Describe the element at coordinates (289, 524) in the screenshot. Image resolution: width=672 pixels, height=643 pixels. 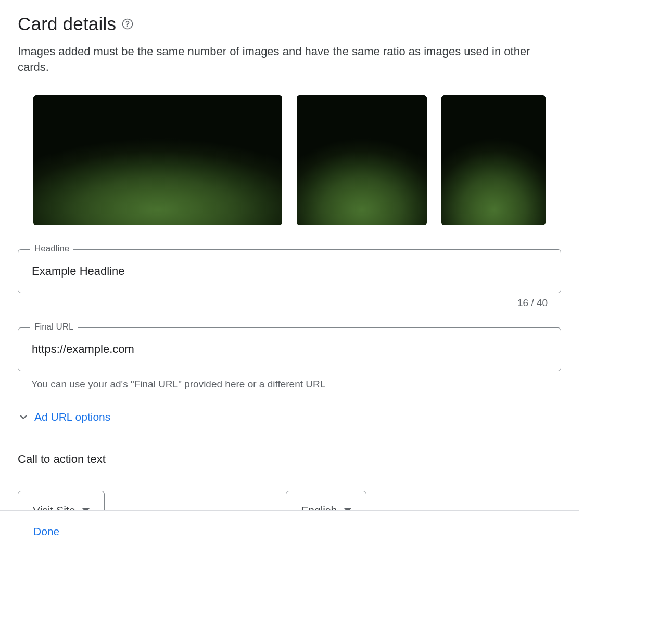
I see `footer: Done` at that location.